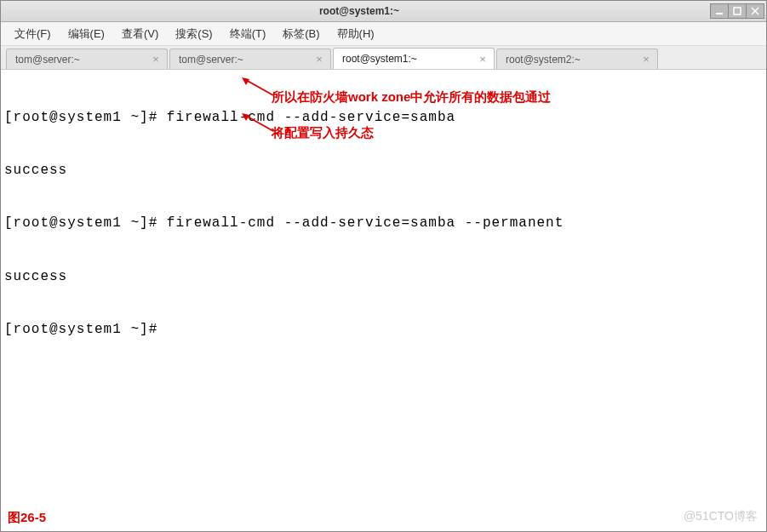 The width and height of the screenshot is (767, 532). I want to click on tabbar: tom@server:~ × tom@server:~ × root@syste…, so click(383, 58).